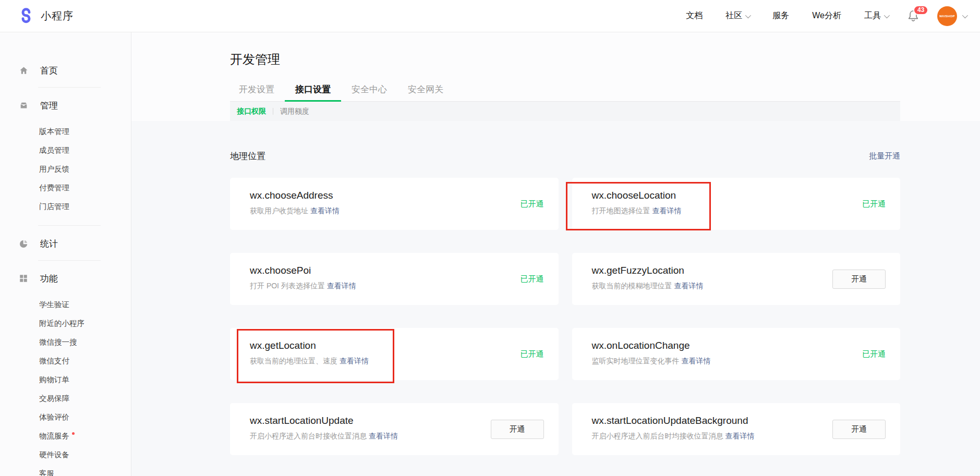 The height and width of the screenshot is (476, 980). I want to click on sidebar-subitem-label: 附近的小程序, so click(62, 323).